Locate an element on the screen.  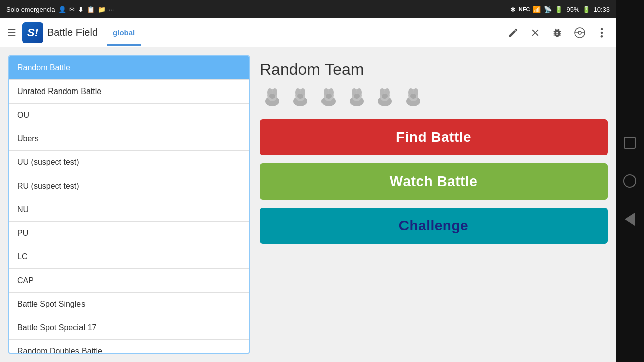
battery-saver-icon: 🔋 is located at coordinates (559, 9).